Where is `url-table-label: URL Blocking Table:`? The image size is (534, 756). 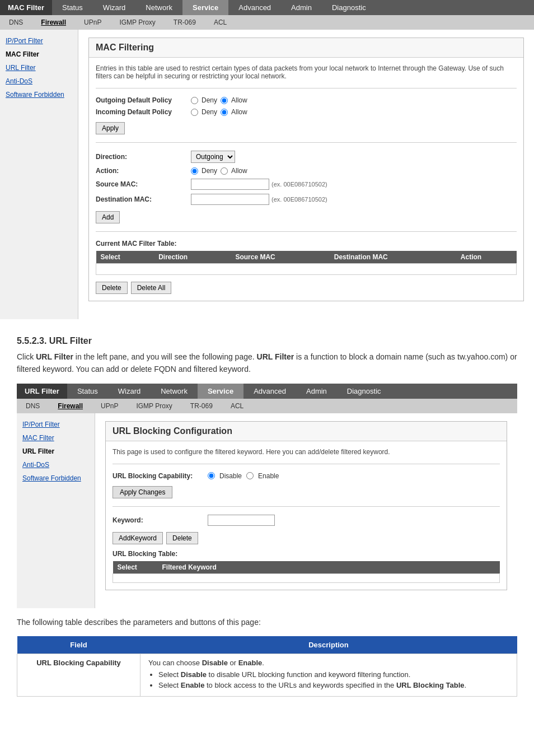 url-table-label: URL Blocking Table: is located at coordinates (306, 554).